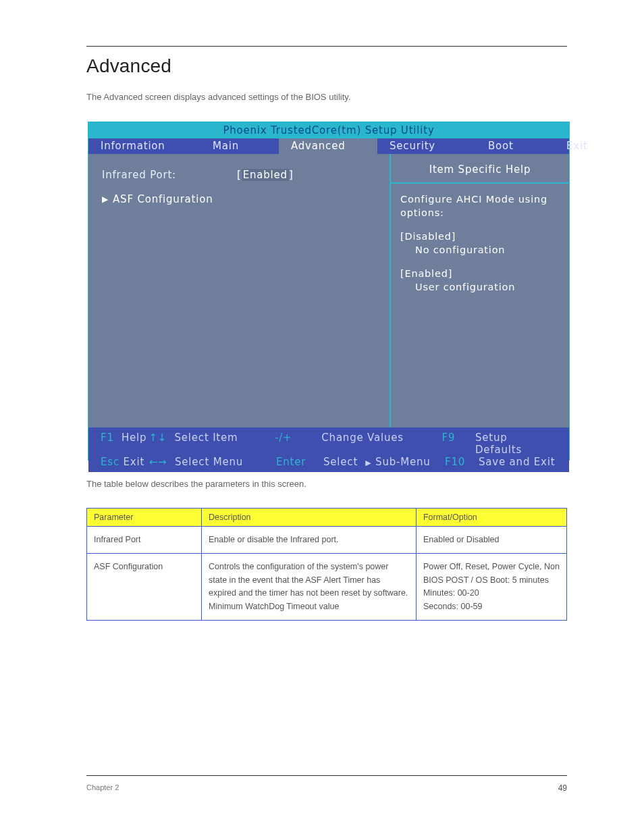 This screenshot has height=834, width=644. Describe the element at coordinates (327, 484) in the screenshot. I see `table-intro: The table below describes the parameters…` at that location.